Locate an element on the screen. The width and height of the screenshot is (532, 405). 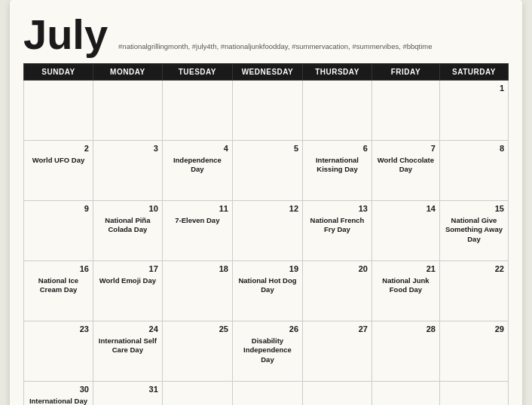
calendar-cell: 23 is located at coordinates (59, 352).